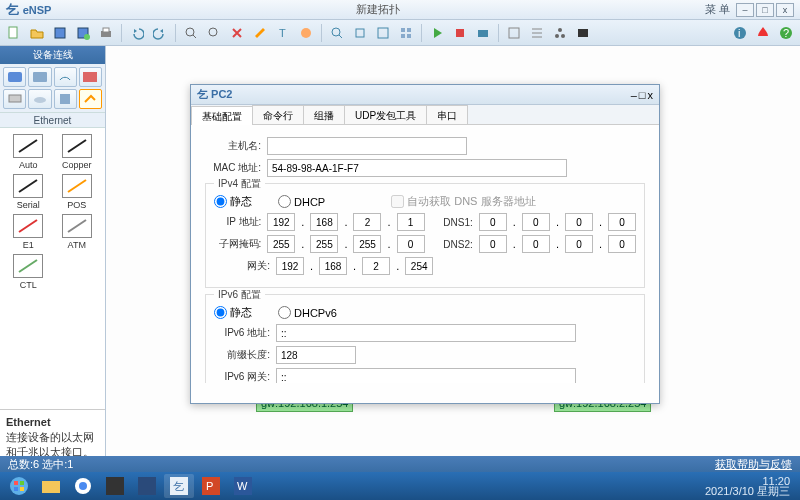  What do you see at coordinates (360, 33) in the screenshot?
I see `zoom-reset-icon` at bounding box center [360, 33].